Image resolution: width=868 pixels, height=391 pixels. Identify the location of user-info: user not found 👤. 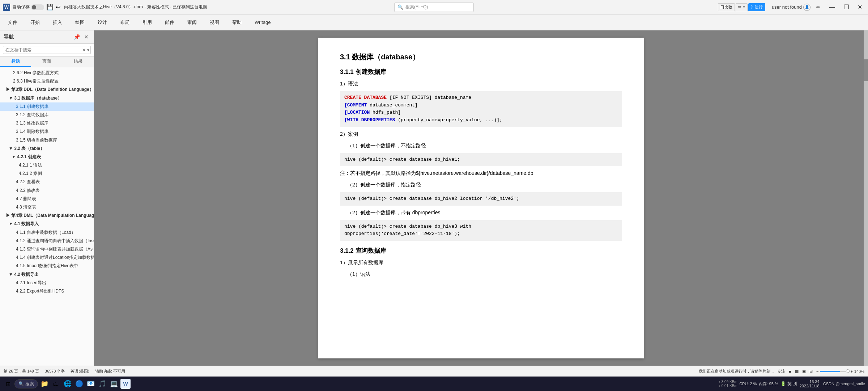
(791, 7).